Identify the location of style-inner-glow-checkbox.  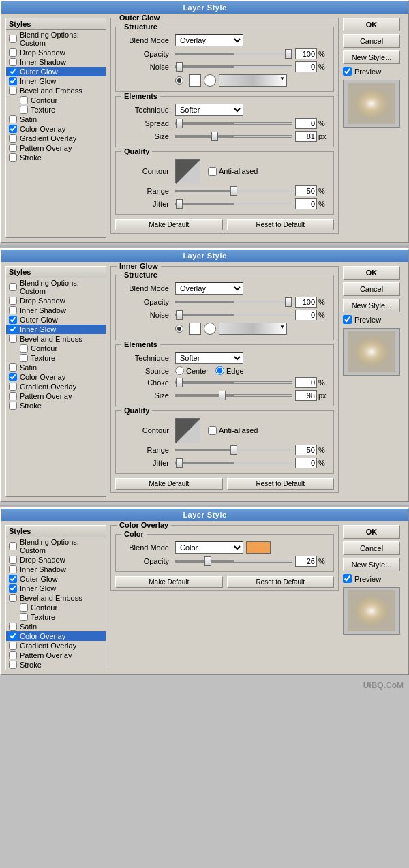
(13, 81).